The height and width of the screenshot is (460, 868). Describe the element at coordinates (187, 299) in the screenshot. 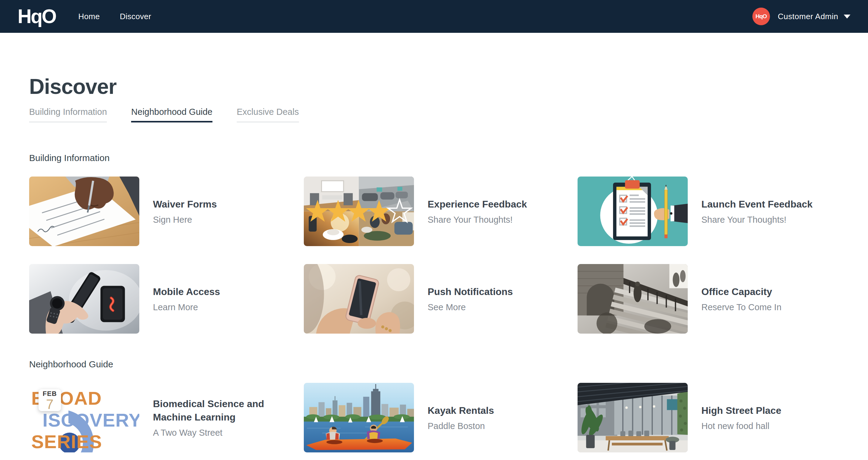

I see `card-meta: Mobile Access Learn More` at that location.